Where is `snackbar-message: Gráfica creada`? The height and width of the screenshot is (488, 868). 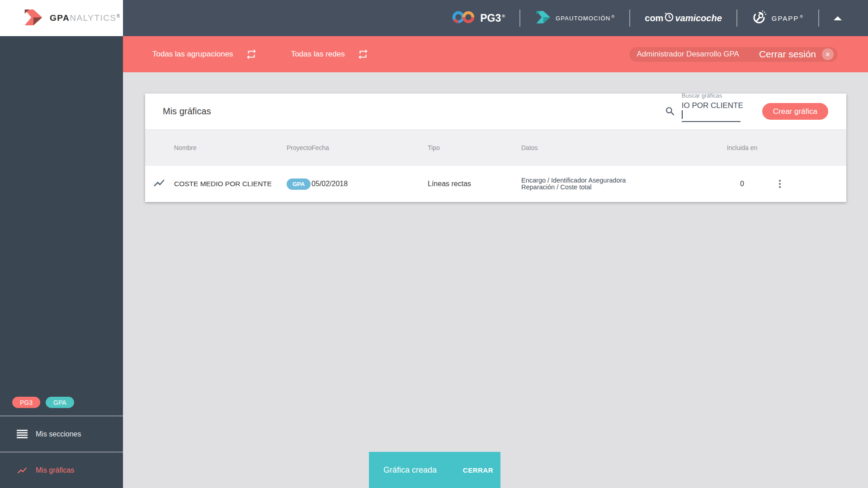
snackbar-message: Gráfica creada is located at coordinates (410, 470).